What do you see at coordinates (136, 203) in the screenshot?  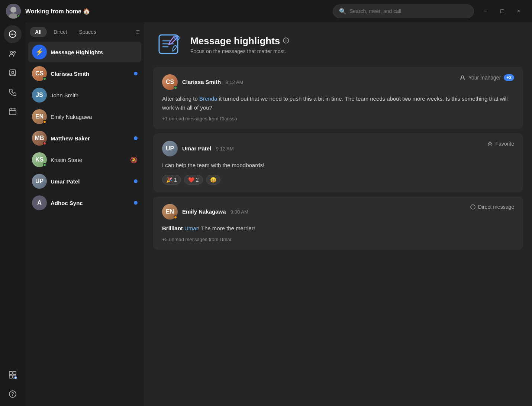 I see `unread-badge` at bounding box center [136, 203].